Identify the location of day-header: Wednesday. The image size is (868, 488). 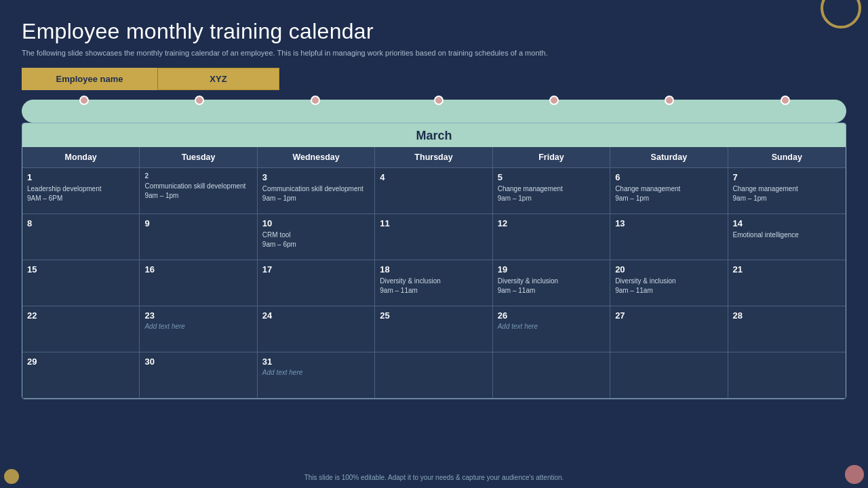
(316, 157).